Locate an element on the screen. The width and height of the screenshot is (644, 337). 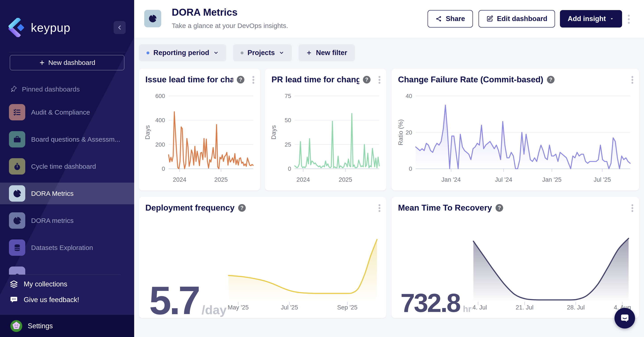
brand-name: keypup is located at coordinates (50, 28).